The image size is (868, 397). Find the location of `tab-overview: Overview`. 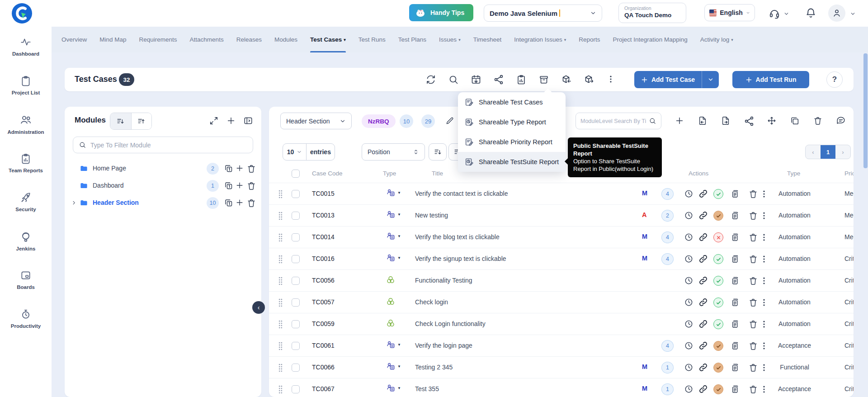

tab-overview: Overview is located at coordinates (74, 40).